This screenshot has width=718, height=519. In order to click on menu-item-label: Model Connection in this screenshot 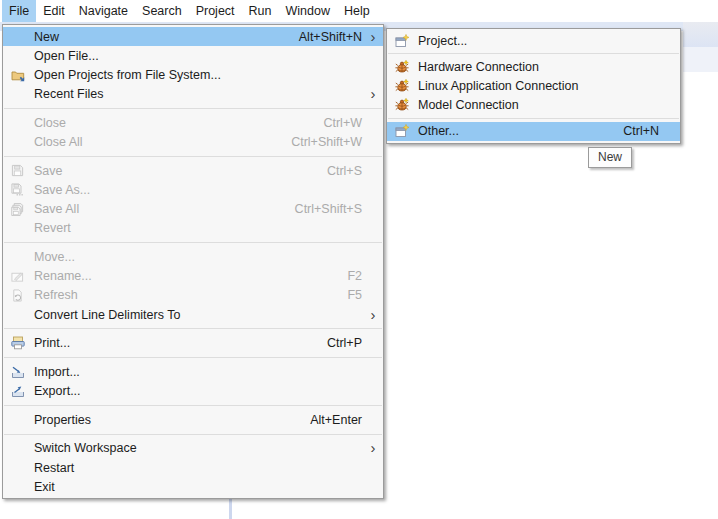, I will do `click(538, 105)`.